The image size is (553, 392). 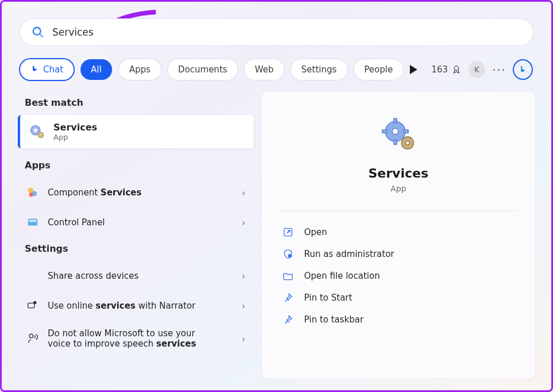 What do you see at coordinates (136, 248) in the screenshot?
I see `settings-heading: Settings` at bounding box center [136, 248].